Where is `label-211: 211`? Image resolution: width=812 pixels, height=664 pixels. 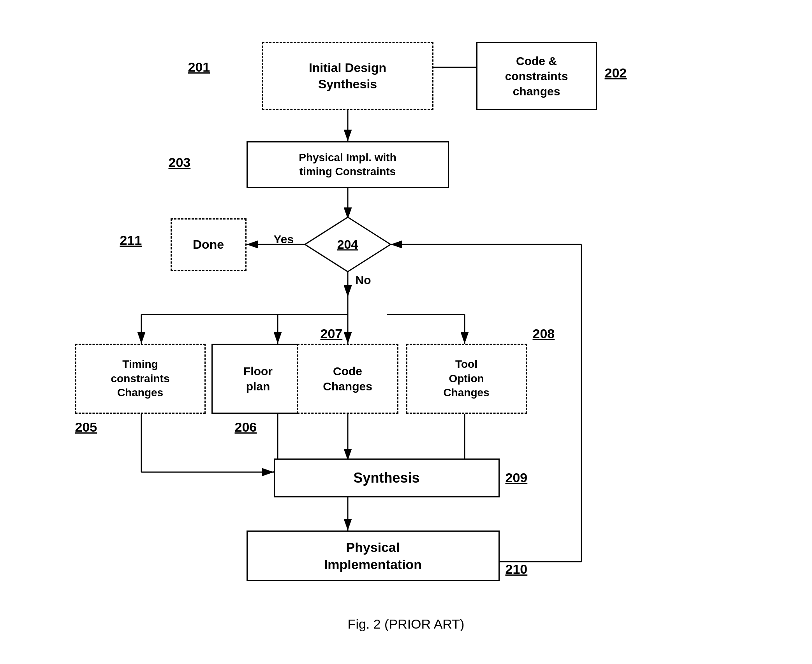 label-211: 211 is located at coordinates (131, 241).